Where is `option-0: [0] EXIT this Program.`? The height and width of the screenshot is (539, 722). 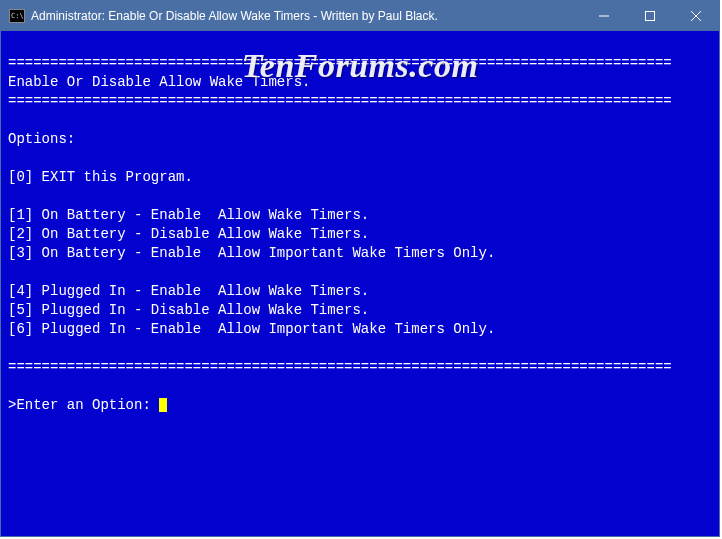 option-0: [0] EXIT this Program. is located at coordinates (100, 177).